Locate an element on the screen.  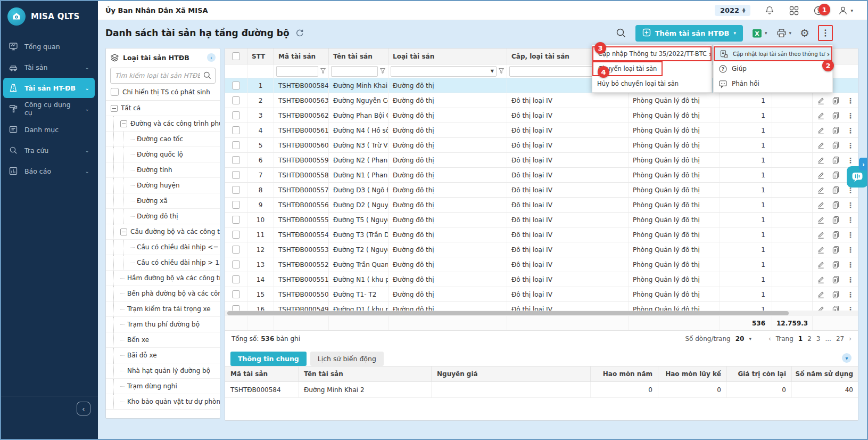
tree-node: Đường đô thị is located at coordinates (163, 216).